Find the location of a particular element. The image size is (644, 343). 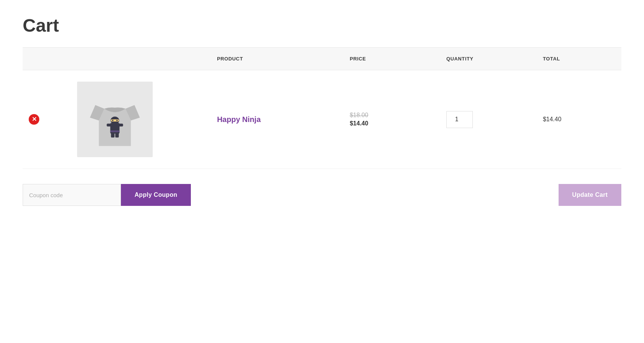

header-image is located at coordinates (141, 59).